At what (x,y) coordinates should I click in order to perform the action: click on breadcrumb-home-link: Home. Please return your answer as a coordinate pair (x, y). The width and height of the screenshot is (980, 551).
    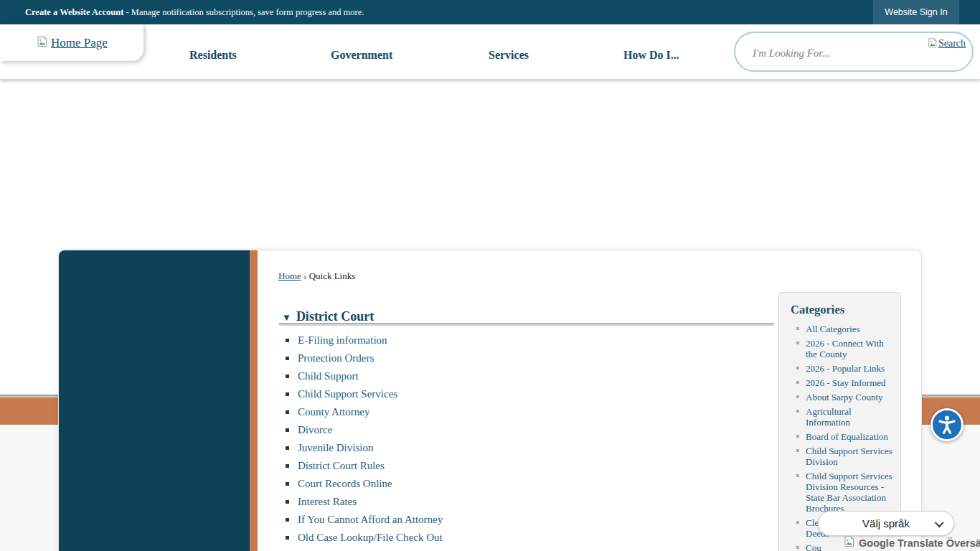
    Looking at the image, I should click on (290, 276).